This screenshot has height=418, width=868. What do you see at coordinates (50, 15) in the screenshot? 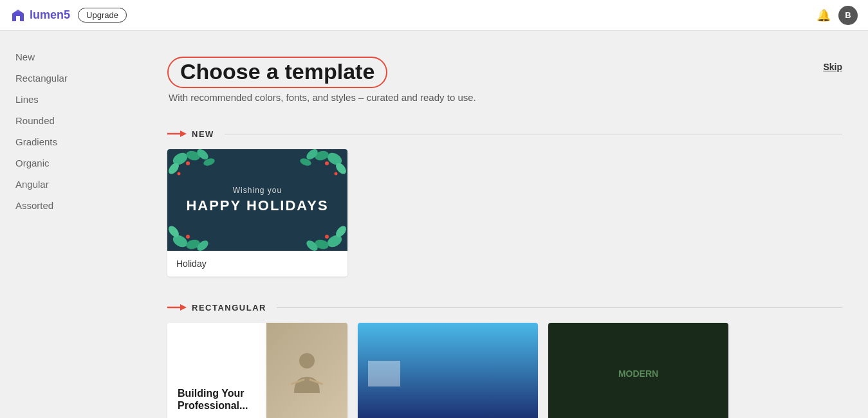
I see `logo-text: lumen5` at bounding box center [50, 15].